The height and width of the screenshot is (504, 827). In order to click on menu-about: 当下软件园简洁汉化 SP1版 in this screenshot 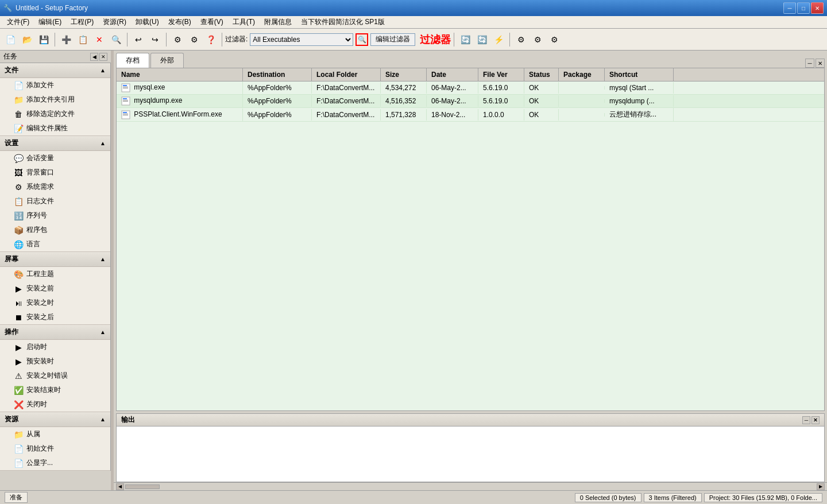, I will do `click(343, 22)`.